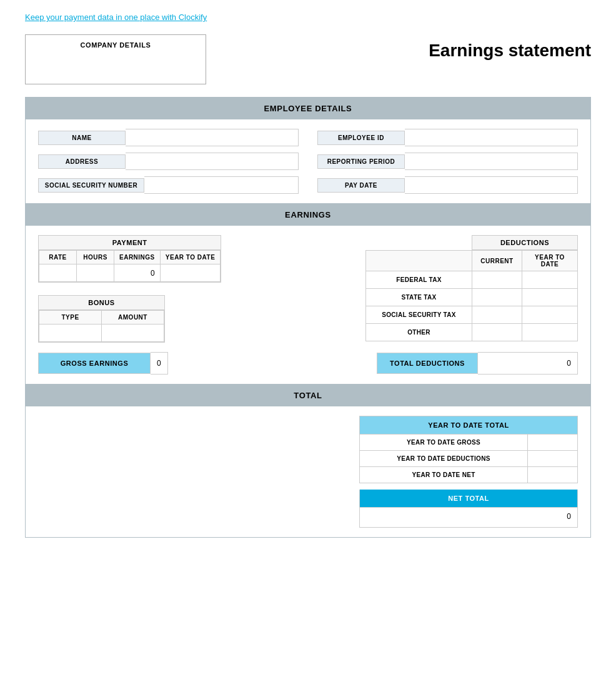 This screenshot has width=616, height=699. Describe the element at coordinates (137, 273) in the screenshot. I see `payment-earnings: 0` at that location.